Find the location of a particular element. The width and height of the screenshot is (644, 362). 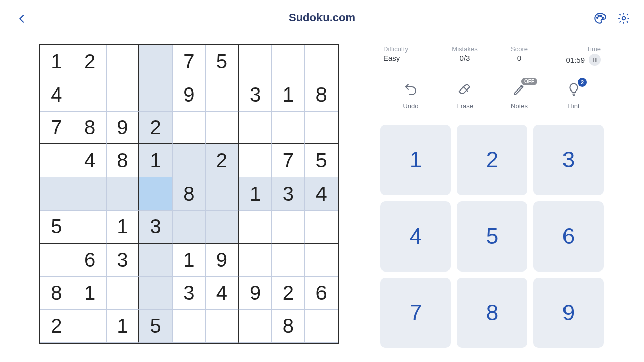

numpad-2: 2 is located at coordinates (492, 160).